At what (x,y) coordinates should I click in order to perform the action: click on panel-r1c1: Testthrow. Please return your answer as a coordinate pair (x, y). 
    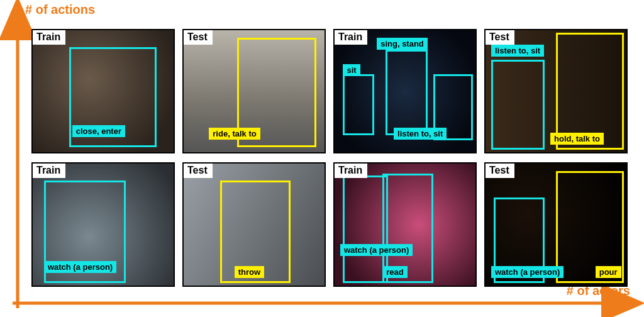
    Looking at the image, I should click on (254, 225).